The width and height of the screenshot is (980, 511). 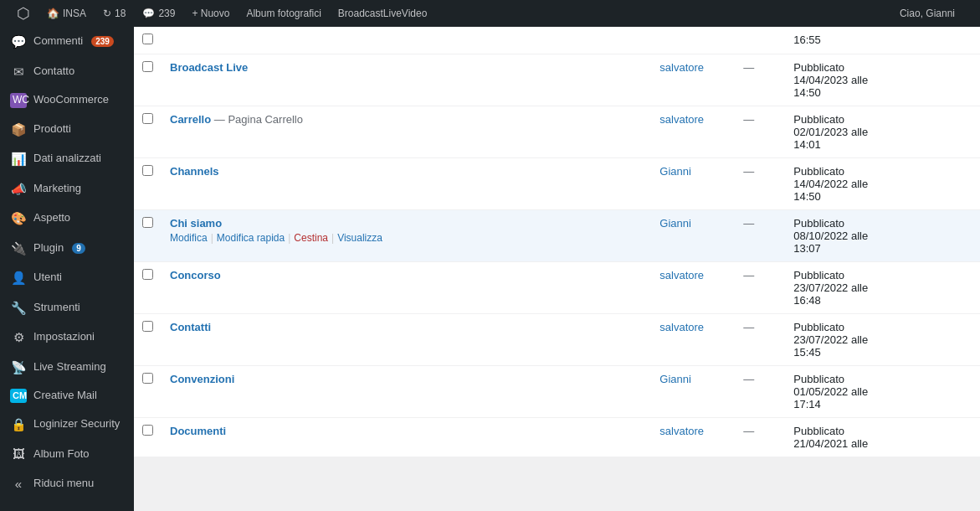 What do you see at coordinates (557, 340) in the screenshot?
I see `table-row: Contatti salvatore — Pubblicato 23/07/20…` at bounding box center [557, 340].